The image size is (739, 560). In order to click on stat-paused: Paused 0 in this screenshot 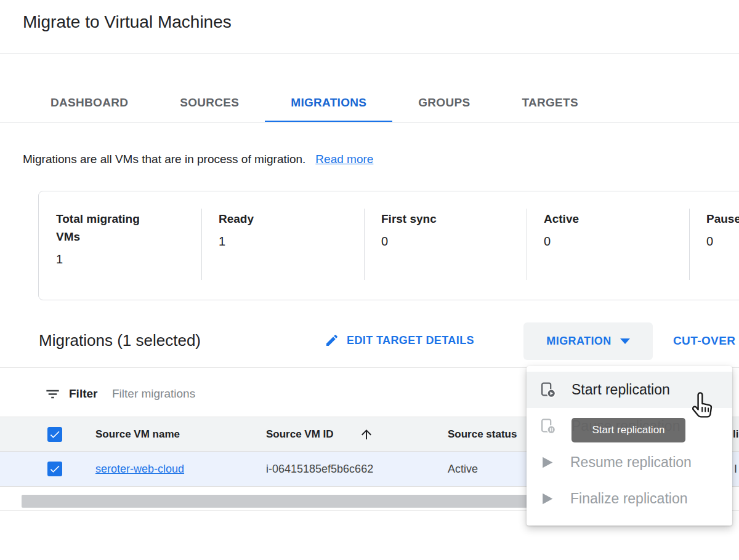, I will do `click(714, 246)`.